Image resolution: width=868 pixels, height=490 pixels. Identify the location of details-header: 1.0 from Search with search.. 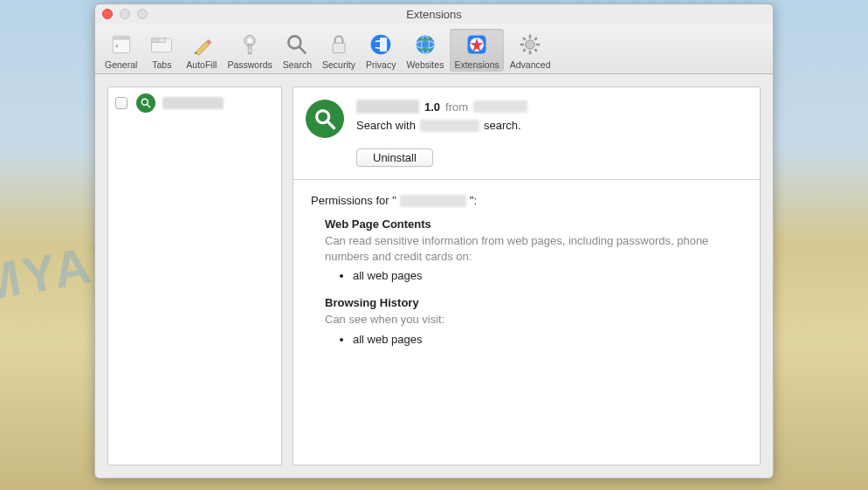
(527, 118).